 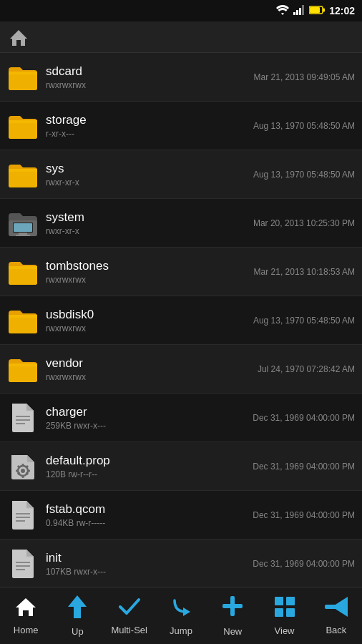 What do you see at coordinates (150, 364) in the screenshot?
I see `file-name: vendor` at bounding box center [150, 364].